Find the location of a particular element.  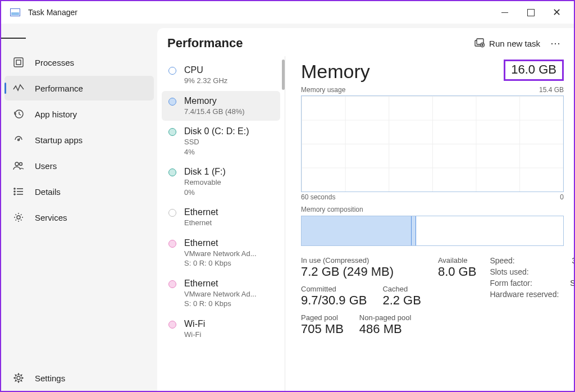

stat-value: 2.2 GB is located at coordinates (401, 300).